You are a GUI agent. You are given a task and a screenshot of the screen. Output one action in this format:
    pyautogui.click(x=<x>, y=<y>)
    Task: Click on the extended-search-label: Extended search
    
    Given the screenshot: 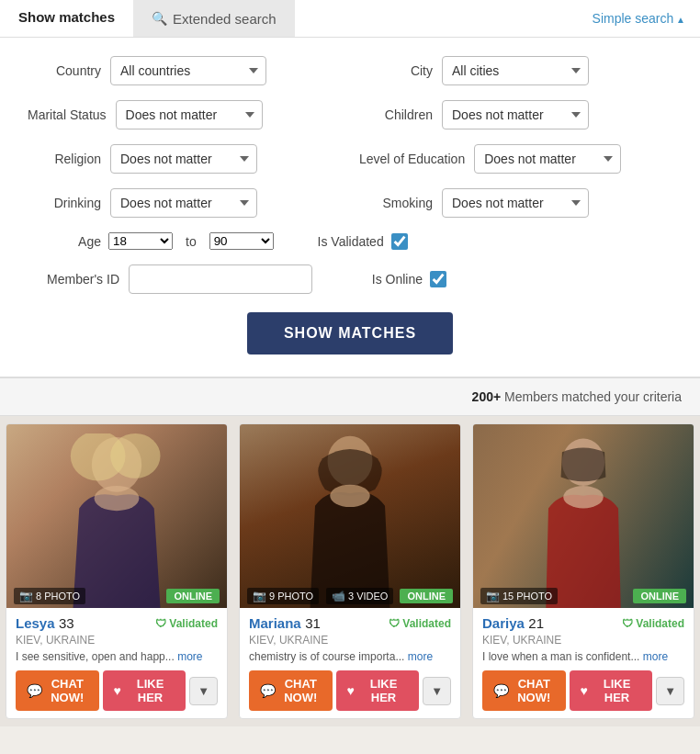 What is the action you would take?
    pyautogui.click(x=224, y=18)
    